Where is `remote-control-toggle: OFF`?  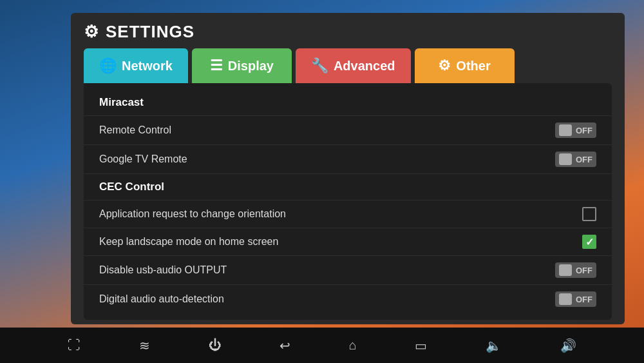
remote-control-toggle: OFF is located at coordinates (576, 130).